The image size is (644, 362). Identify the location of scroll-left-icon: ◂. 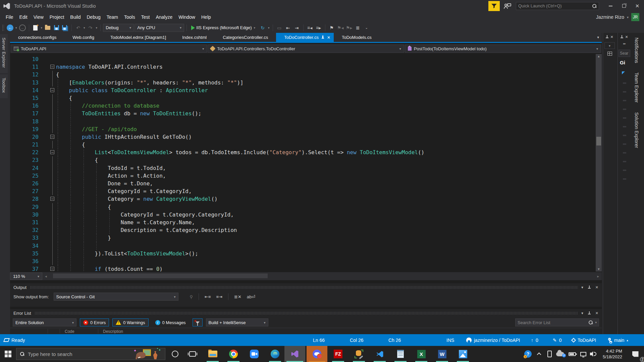
(46, 276).